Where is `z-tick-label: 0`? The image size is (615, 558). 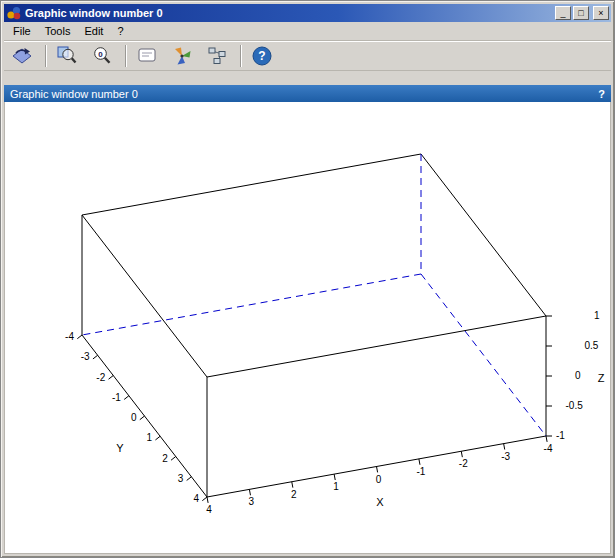
z-tick-label: 0 is located at coordinates (578, 376).